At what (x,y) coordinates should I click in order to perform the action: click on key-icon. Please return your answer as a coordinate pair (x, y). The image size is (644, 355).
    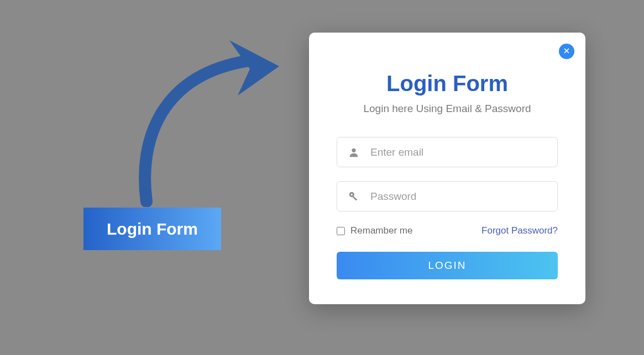
    Looking at the image, I should click on (354, 197).